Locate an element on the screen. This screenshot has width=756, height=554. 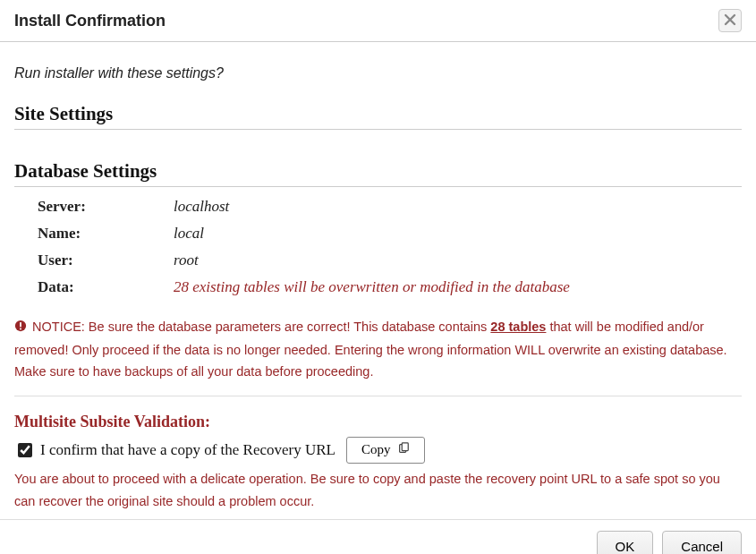
dialog-title: Install Confirmation is located at coordinates (89, 21).